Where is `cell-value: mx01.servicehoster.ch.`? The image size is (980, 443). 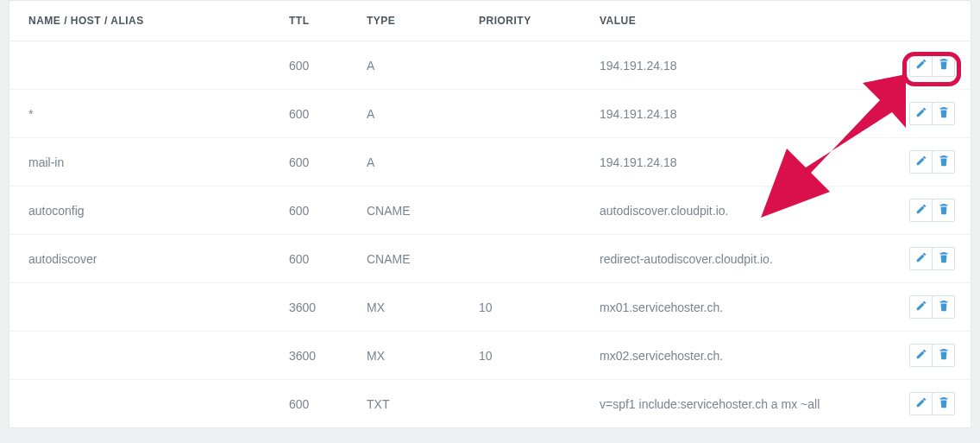 cell-value: mx01.servicehoster.ch. is located at coordinates (738, 307).